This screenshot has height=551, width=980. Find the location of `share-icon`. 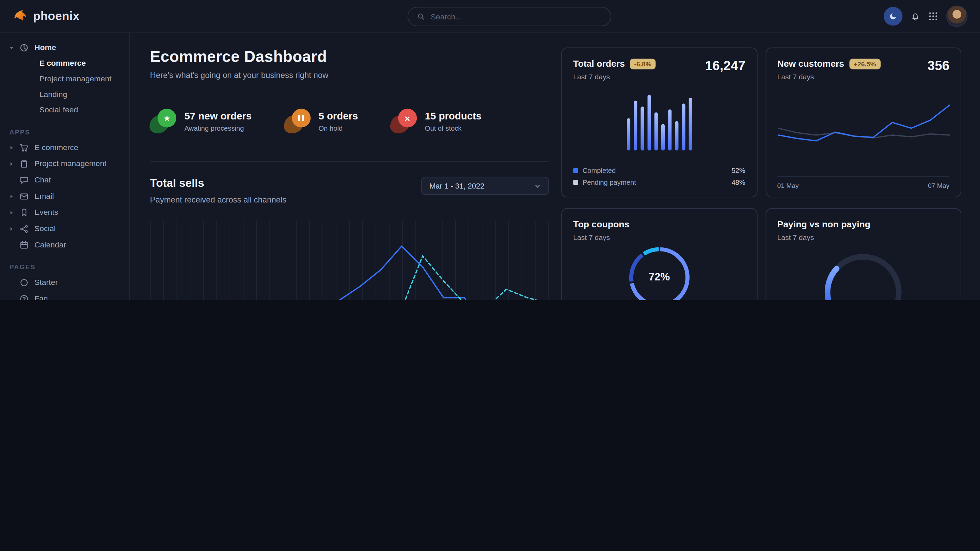

share-icon is located at coordinates (24, 229).